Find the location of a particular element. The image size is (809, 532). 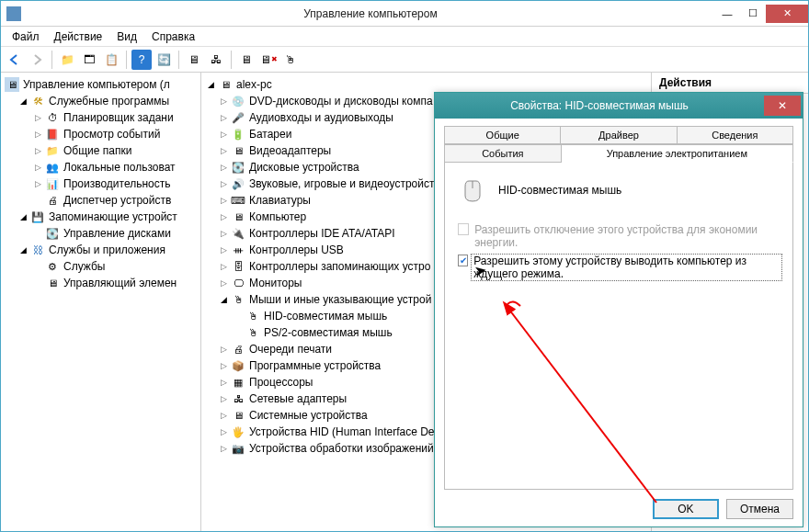

toolbar: 📁 🗔 📋 ? 🔄 🖥 🖧 🖥 🖥✖ 🖱 is located at coordinates (404, 60).